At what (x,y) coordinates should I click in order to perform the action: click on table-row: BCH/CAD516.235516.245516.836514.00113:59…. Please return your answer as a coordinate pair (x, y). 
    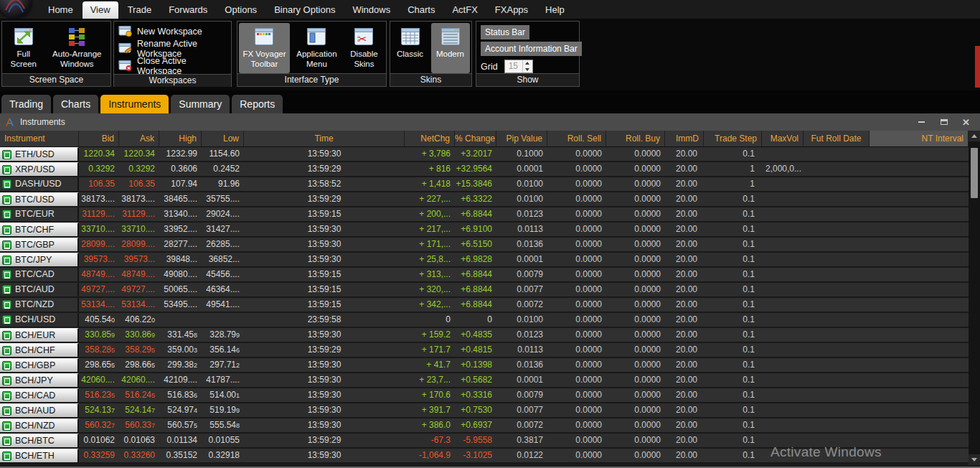
    Looking at the image, I should click on (484, 396).